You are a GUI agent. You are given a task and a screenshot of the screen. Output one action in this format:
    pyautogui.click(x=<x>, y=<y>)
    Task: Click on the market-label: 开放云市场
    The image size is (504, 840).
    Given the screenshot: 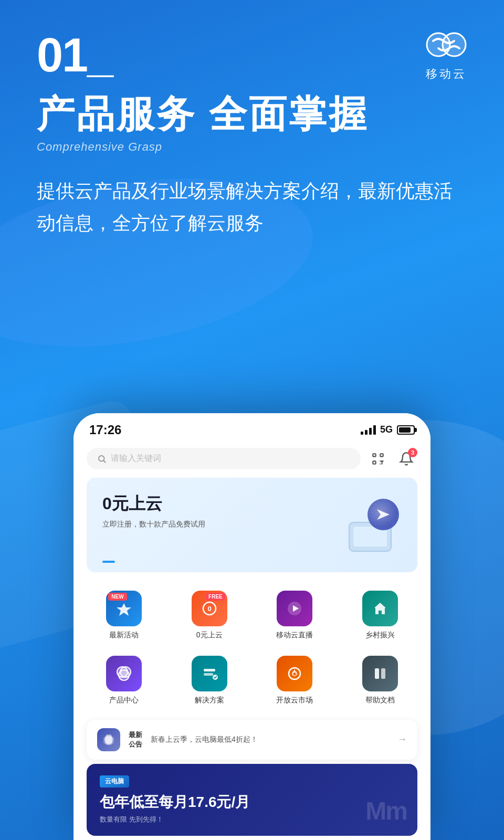 What is the action you would take?
    pyautogui.click(x=295, y=700)
    